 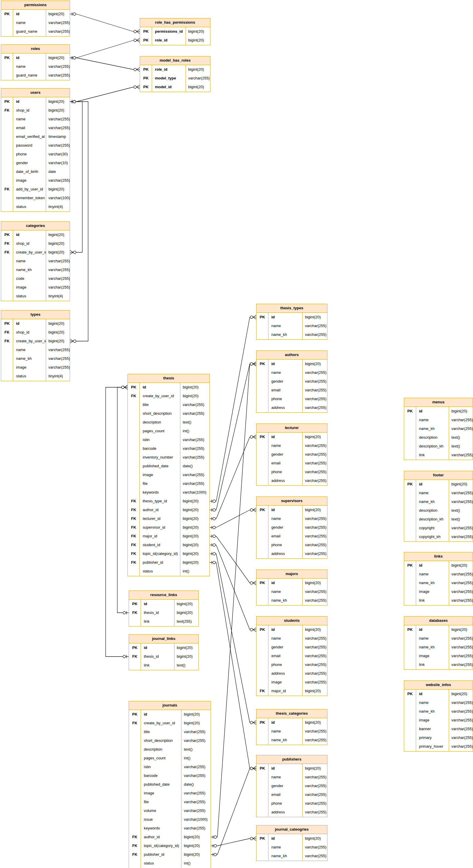 I want to click on field-row: issuevarchar(1000), so click(x=170, y=819).